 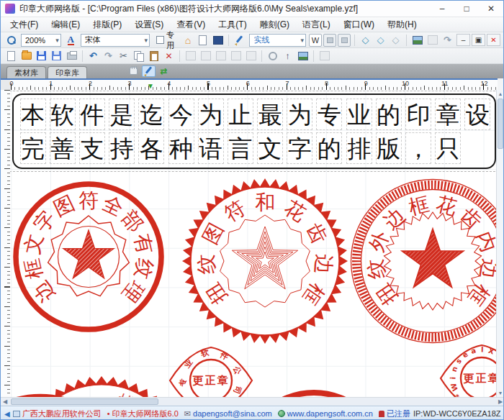 I want to click on toolbar-view: 200% ▾ A 宋体 ▾ 专用 ⌂ 实线 ▾ W ◇ ◇ ◇ ↷ – ▣, so click(x=252, y=40).